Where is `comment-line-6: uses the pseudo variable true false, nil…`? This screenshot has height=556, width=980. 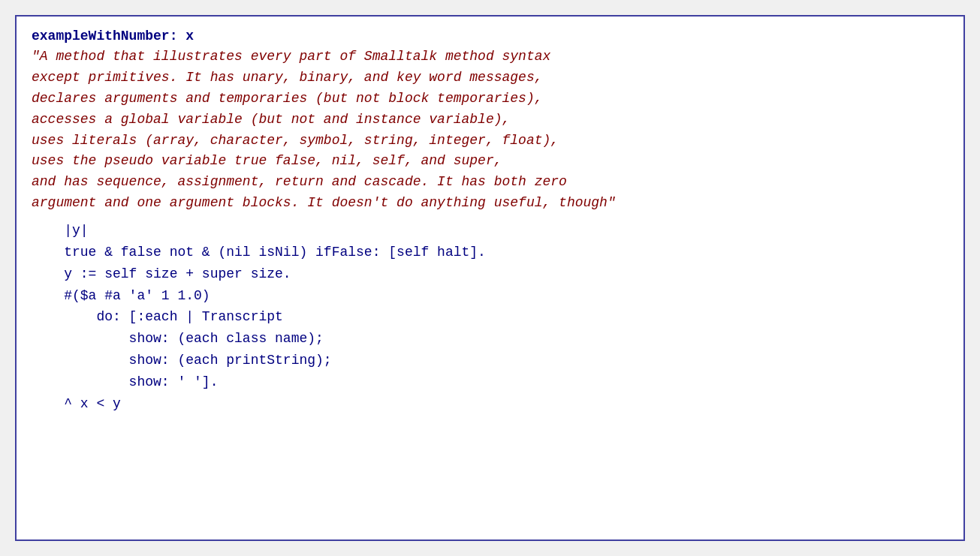
comment-line-6: uses the pseudo variable true false, nil… is located at coordinates (267, 161).